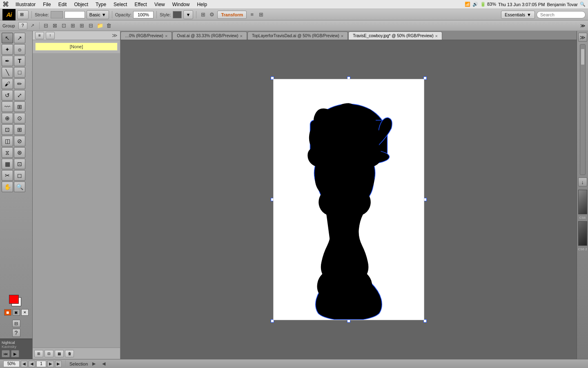  I want to click on status-info-expand: ◀, so click(104, 364).